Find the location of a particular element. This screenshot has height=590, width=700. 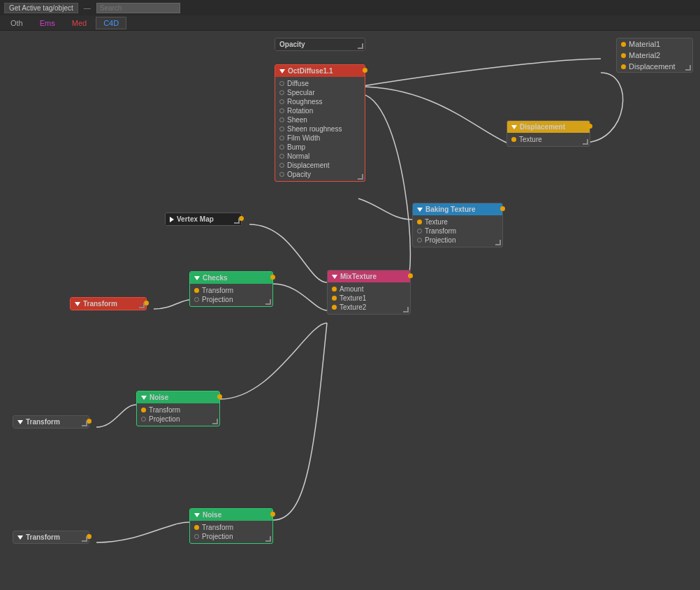

vertex-map-resize is located at coordinates (237, 221).